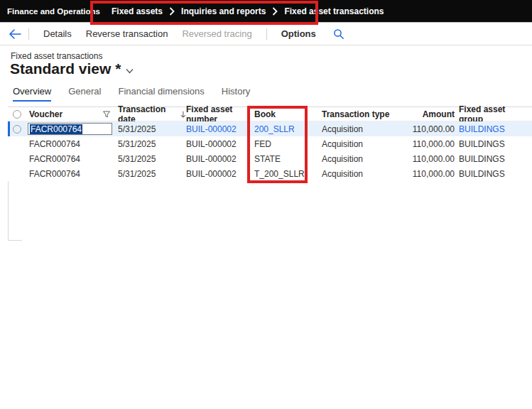  Describe the element at coordinates (270, 129) in the screenshot. I see `table-row: FACR000764 5/31/2025 BUIL-000002 200_SLL…` at that location.